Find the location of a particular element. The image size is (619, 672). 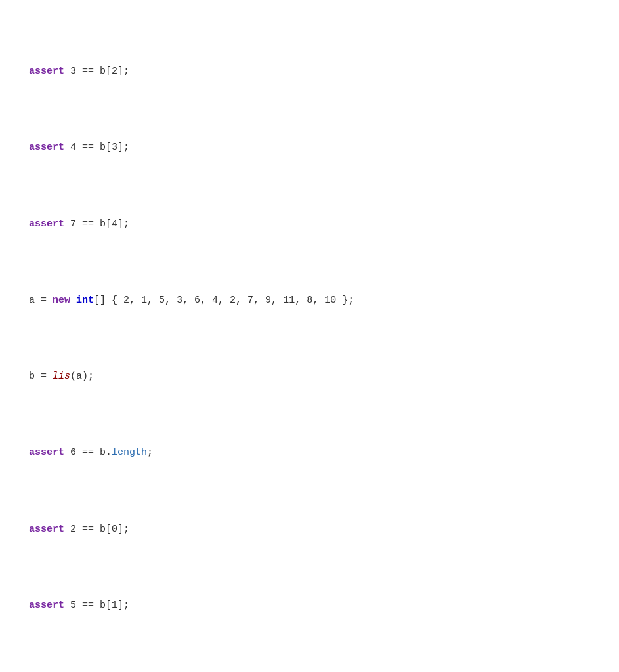

code-line: assert 3 == b[2]; is located at coordinates (310, 71).